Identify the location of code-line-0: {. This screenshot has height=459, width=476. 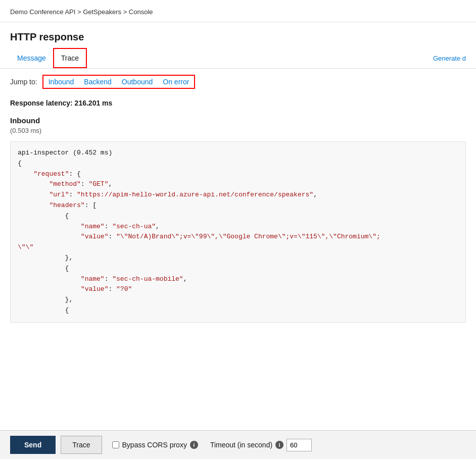
(238, 164).